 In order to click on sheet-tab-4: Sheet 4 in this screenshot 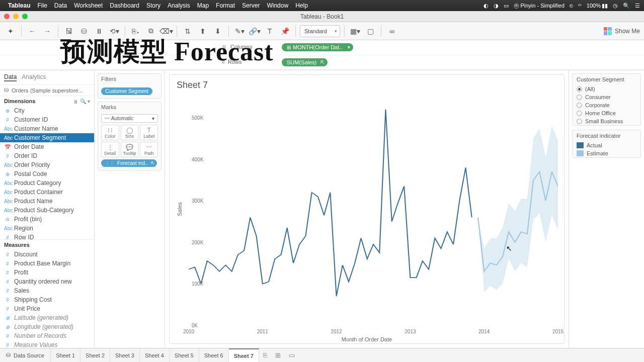, I will do `click(155, 355)`.